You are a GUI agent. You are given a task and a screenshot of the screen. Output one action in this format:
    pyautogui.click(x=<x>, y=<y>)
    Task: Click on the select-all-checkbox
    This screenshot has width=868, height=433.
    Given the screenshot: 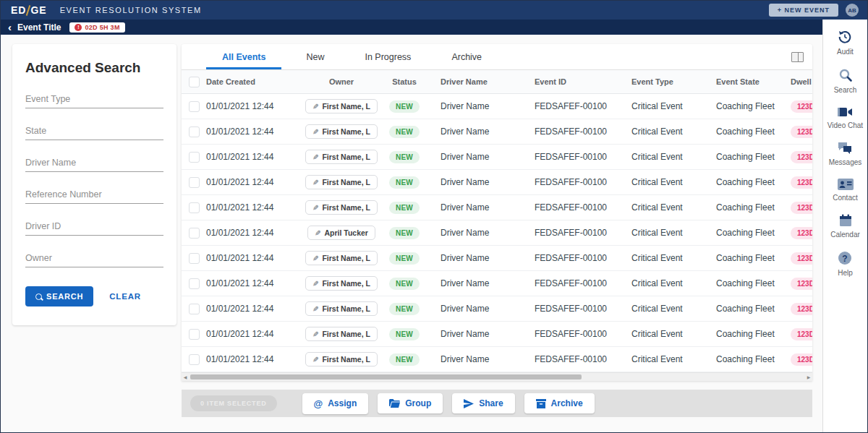 What is the action you would take?
    pyautogui.click(x=194, y=82)
    